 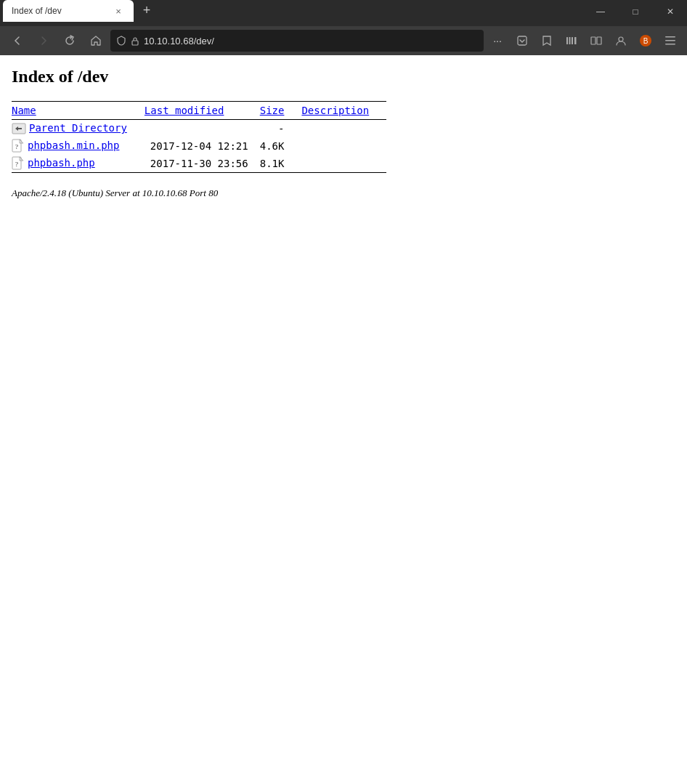 I want to click on file-size: 8.1K, so click(x=281, y=164).